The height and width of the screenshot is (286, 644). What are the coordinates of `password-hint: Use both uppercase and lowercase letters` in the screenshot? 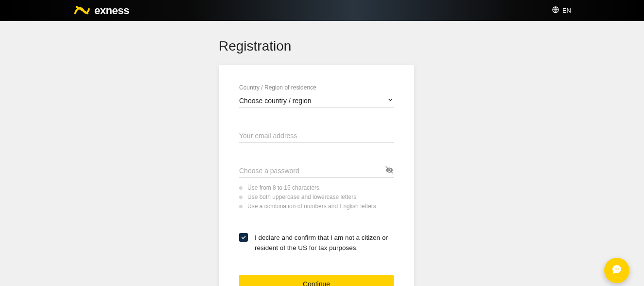 It's located at (316, 197).